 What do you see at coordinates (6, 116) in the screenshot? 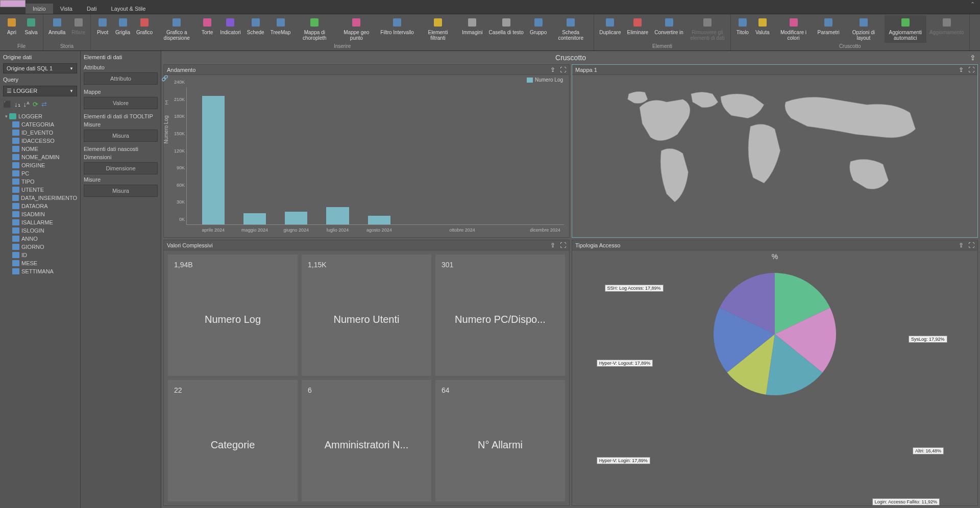
I see `collapse-icon: ▾` at bounding box center [6, 116].